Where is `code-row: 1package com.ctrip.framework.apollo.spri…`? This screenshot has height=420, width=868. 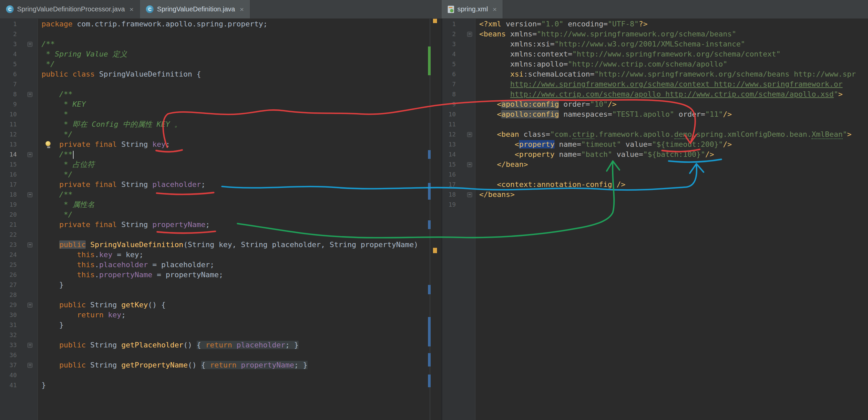
code-row: 1package com.ctrip.framework.apollo.spri… is located at coordinates (220, 24).